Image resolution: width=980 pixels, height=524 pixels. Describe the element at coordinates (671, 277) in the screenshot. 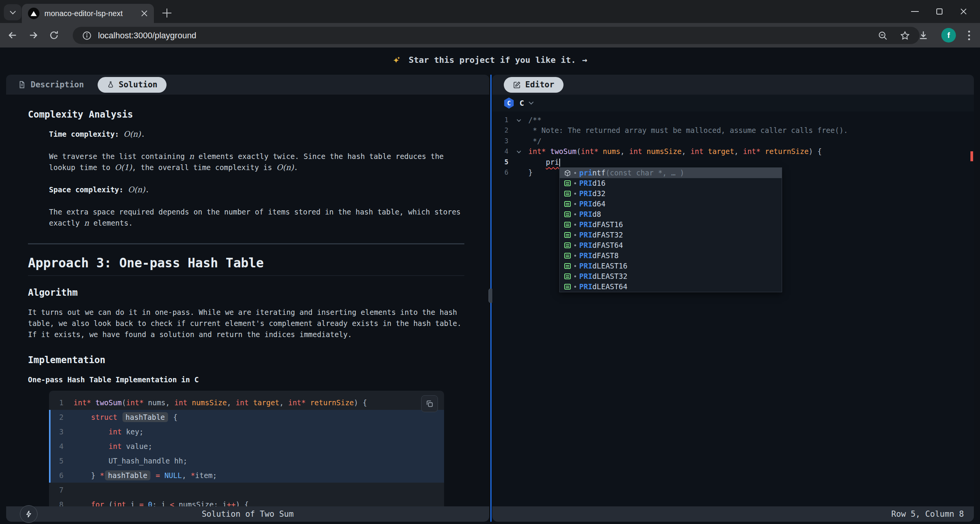

I see `suggestion-item: PRIdLEAST32` at that location.